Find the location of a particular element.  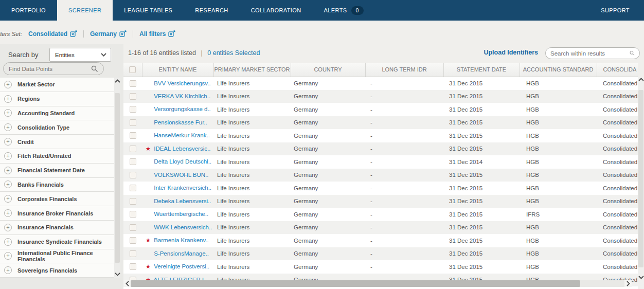

nav-tab: COLLABORATION is located at coordinates (276, 10).